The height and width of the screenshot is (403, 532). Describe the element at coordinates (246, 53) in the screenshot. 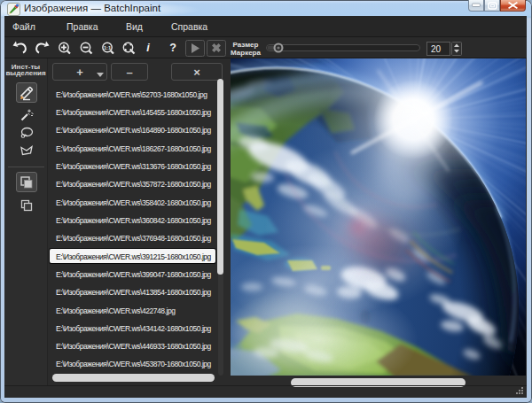

I see `svg-text: Маркера` at that location.